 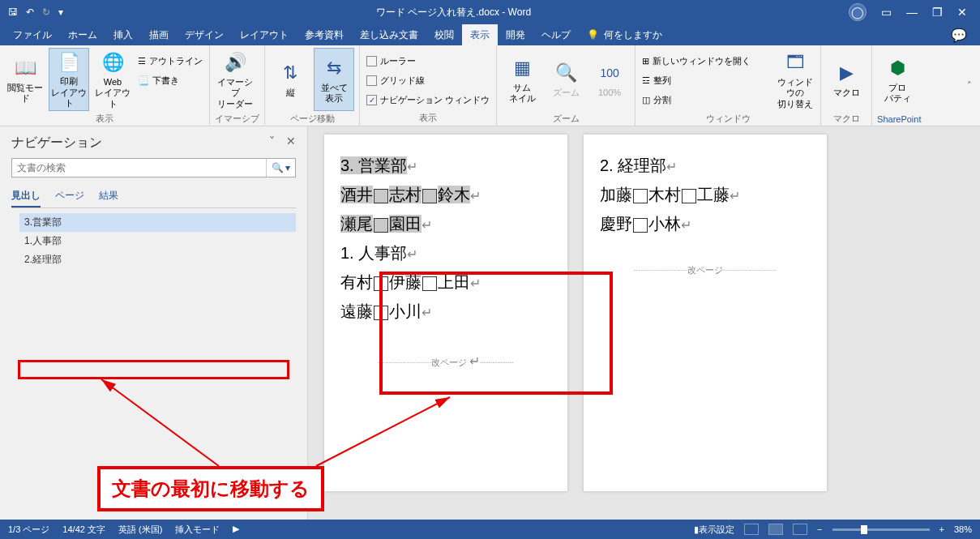 What do you see at coordinates (25, 79) in the screenshot?
I see `read-mode-button: 📖 閲覧モード` at bounding box center [25, 79].